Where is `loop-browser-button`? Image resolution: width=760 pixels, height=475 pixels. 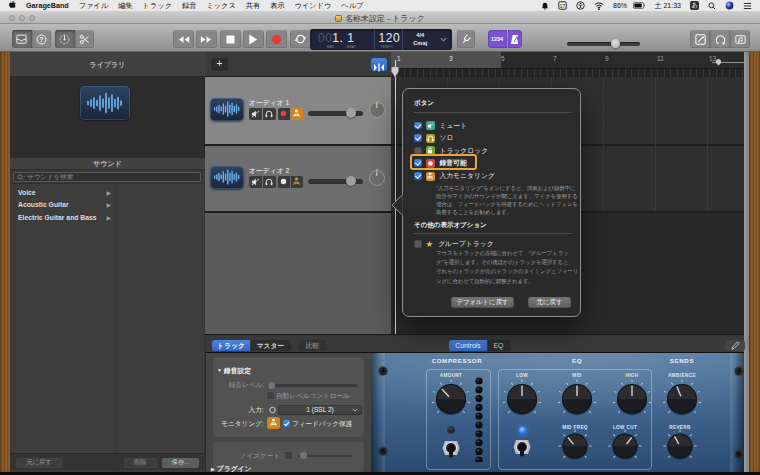
loop-browser-button is located at coordinates (720, 39).